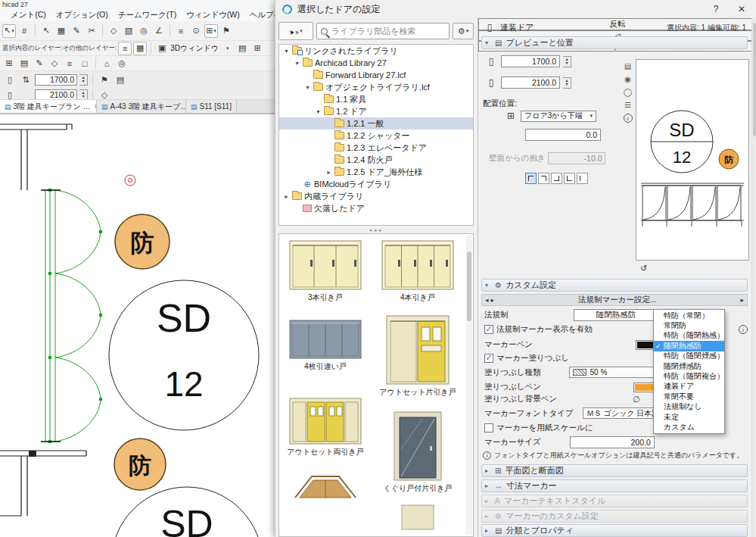  I want to click on menu-item: ウィンドウ(W), so click(213, 15).